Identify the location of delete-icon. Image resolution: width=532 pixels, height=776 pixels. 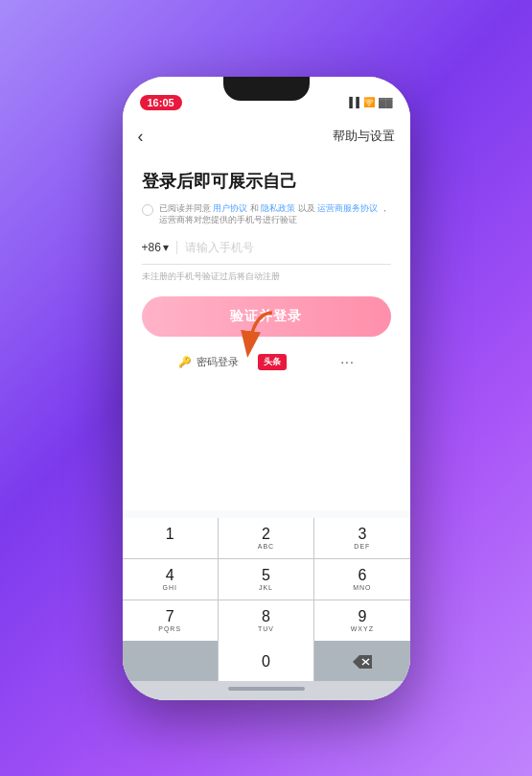
(362, 662).